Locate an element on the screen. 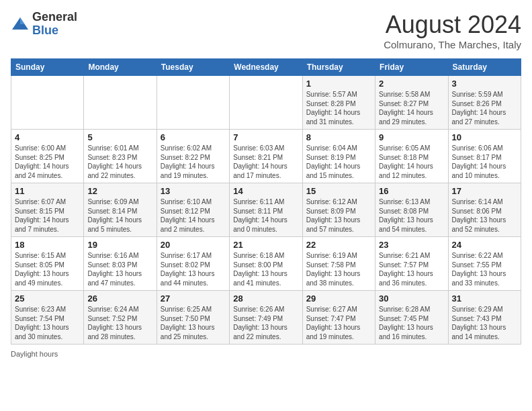  footer-note: Daylight hours is located at coordinates (266, 354).